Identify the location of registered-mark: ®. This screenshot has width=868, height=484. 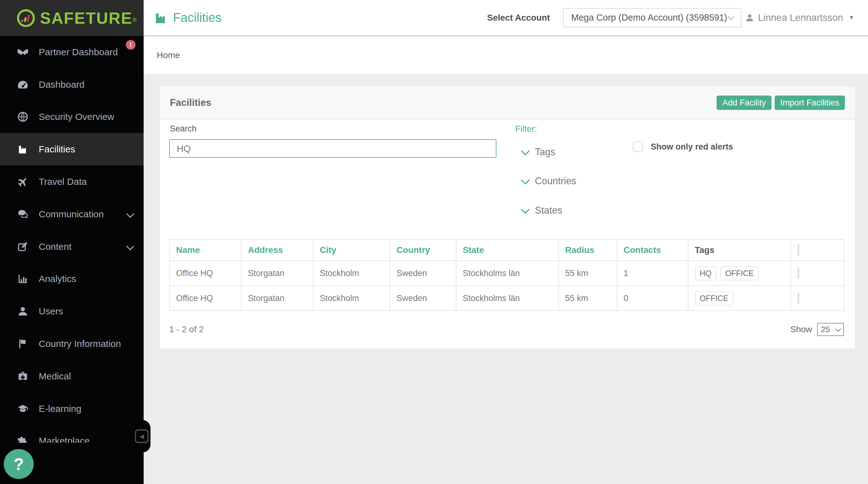
(134, 20).